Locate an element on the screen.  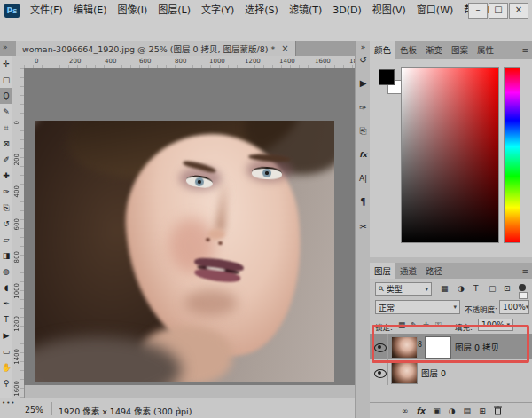
menu-image: 图像(I) is located at coordinates (132, 11).